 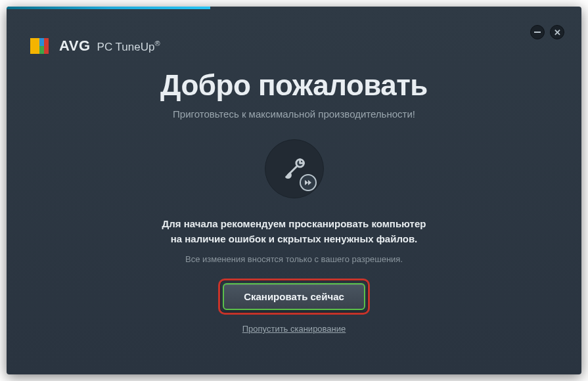 I want to click on window-controls: ✕, so click(x=547, y=32).